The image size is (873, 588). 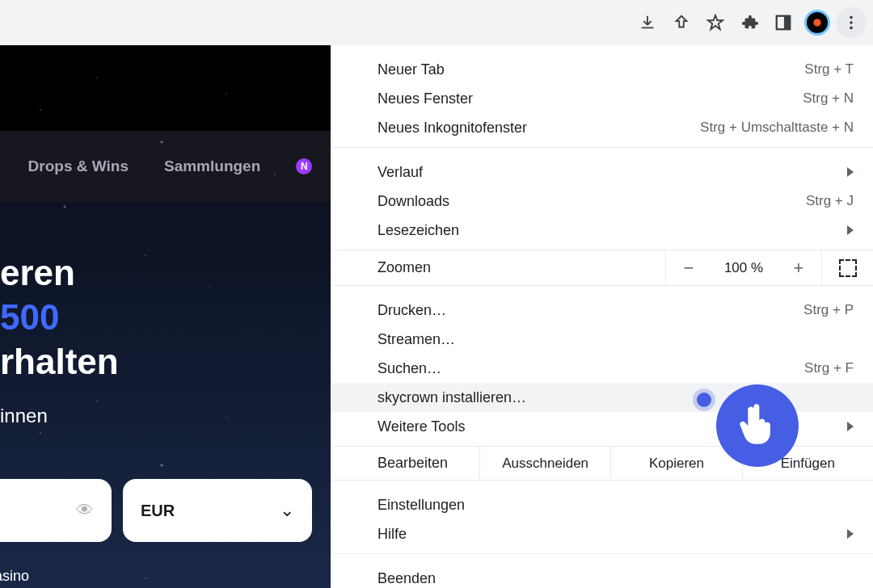 What do you see at coordinates (847, 268) in the screenshot?
I see `fullscreen-button` at bounding box center [847, 268].